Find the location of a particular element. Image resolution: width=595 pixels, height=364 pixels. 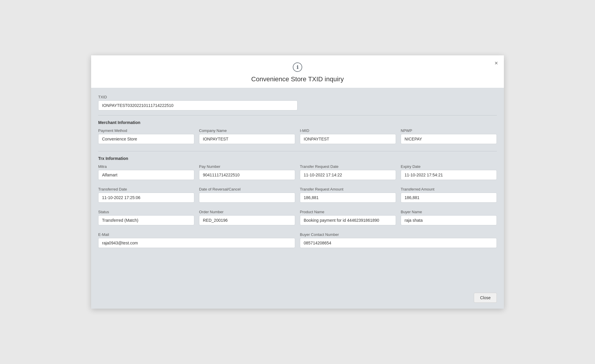

order-number-input is located at coordinates (247, 220).